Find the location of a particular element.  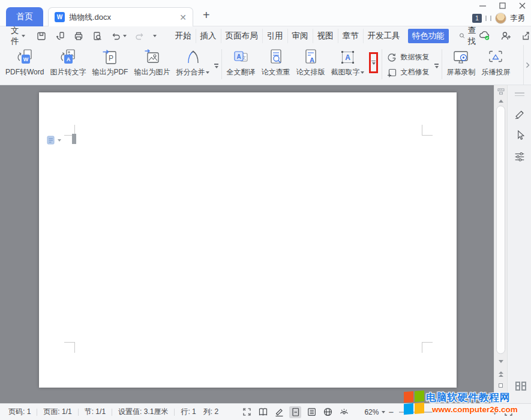

tab-page-layout: 页面布局 is located at coordinates (241, 36).